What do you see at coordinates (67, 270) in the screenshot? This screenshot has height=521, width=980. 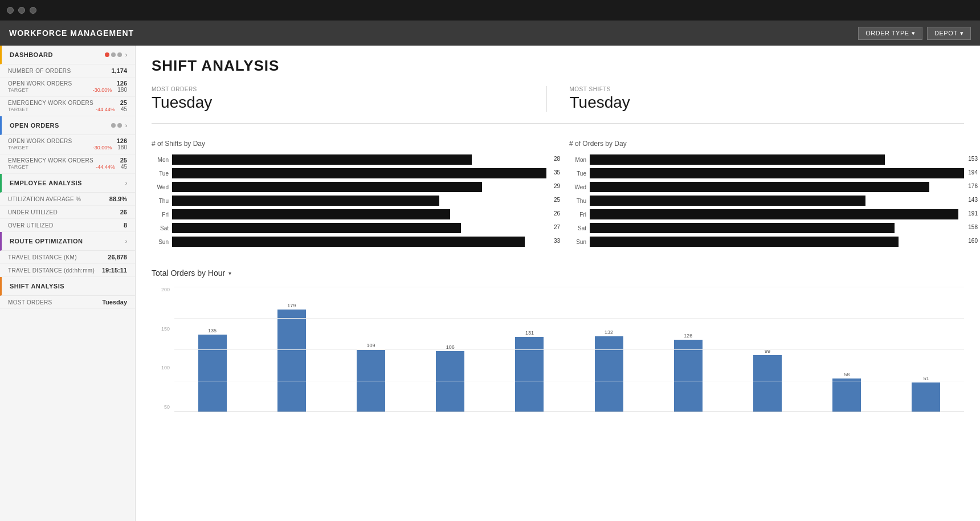 I see `stat-travel-distance-time: TRAVEL DISTANCE (dd:hh:mm) 19:15:11` at bounding box center [67, 270].